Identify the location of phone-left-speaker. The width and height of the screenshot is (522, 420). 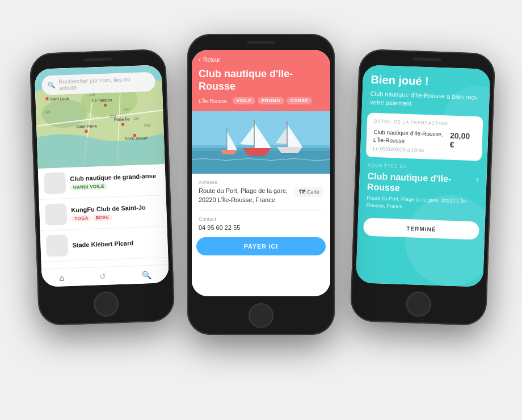
(98, 59).